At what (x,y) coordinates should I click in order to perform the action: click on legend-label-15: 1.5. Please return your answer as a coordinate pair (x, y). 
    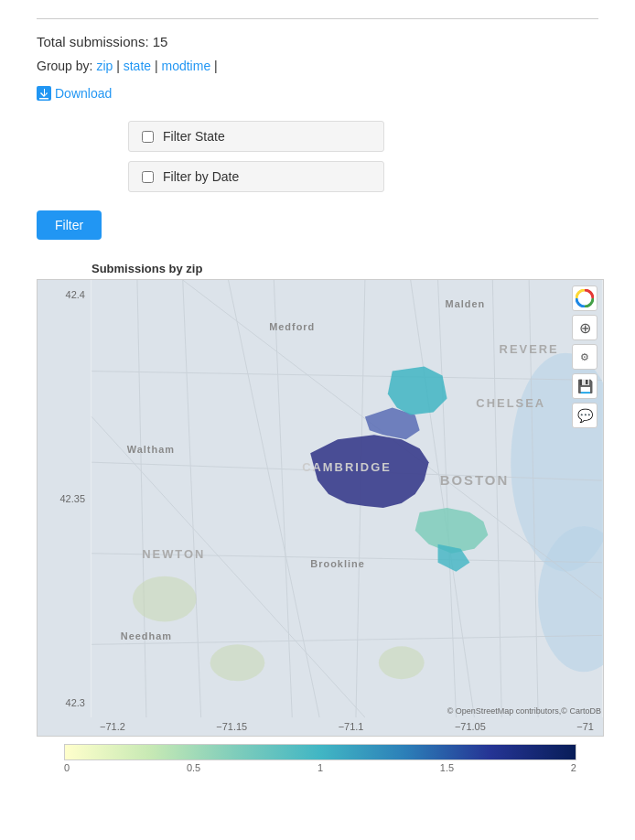
    Looking at the image, I should click on (447, 768).